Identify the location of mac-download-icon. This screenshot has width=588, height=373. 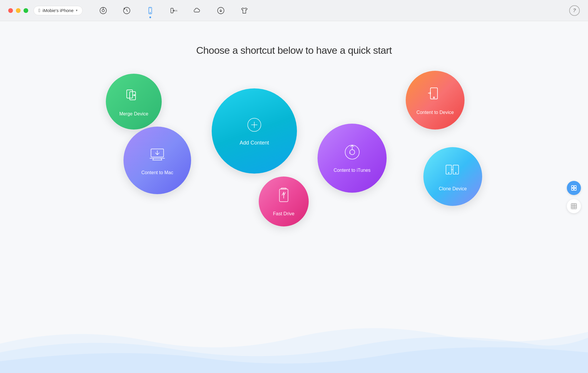
(157, 156).